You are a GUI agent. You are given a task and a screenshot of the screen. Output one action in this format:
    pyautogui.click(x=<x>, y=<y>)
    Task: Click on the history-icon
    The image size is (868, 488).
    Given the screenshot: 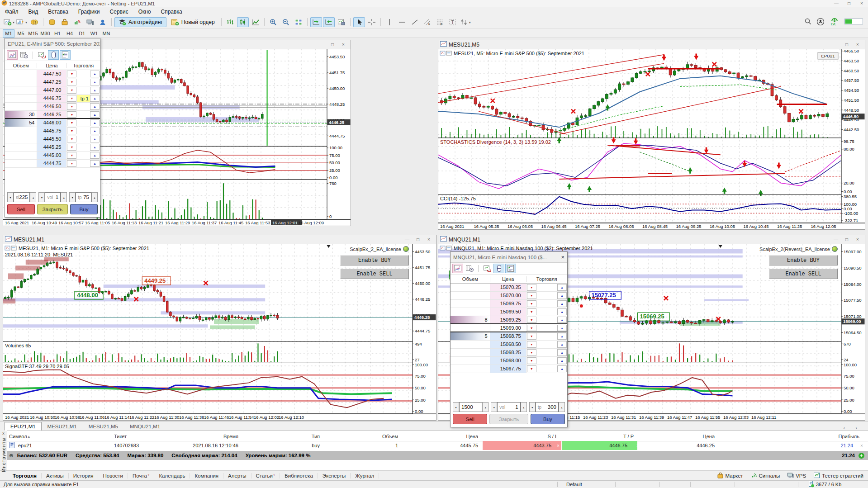 What is the action you would take?
    pyautogui.click(x=470, y=269)
    